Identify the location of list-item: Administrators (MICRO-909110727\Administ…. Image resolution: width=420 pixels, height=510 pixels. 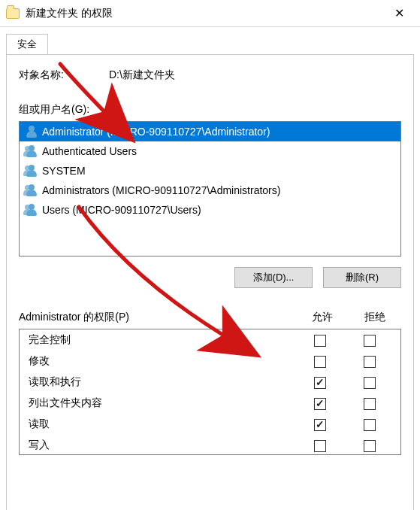
(210, 190).